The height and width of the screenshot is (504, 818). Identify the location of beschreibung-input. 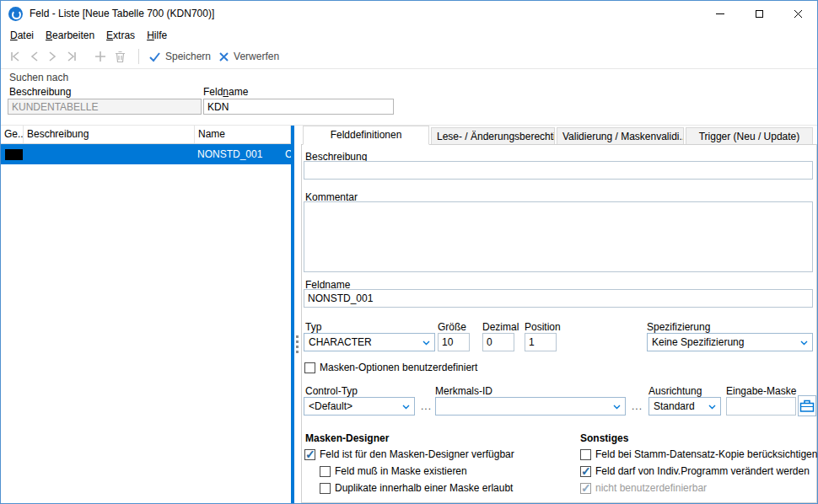
(558, 170).